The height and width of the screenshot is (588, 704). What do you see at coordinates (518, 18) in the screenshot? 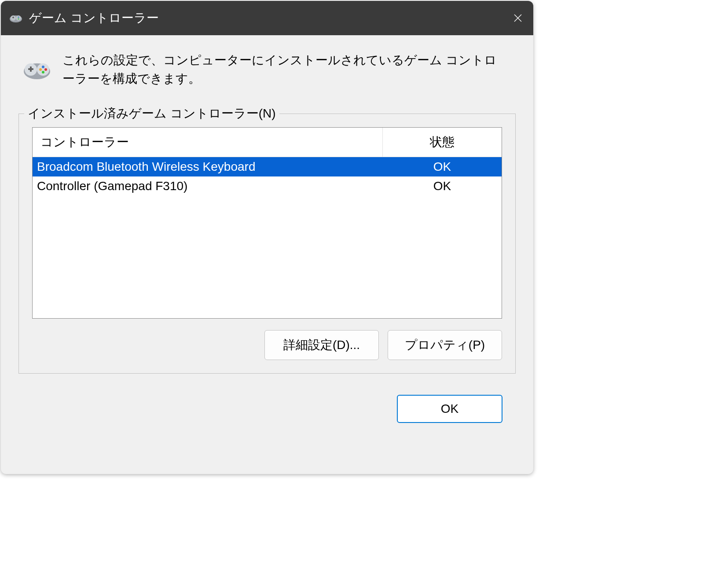
I see `close-button` at bounding box center [518, 18].